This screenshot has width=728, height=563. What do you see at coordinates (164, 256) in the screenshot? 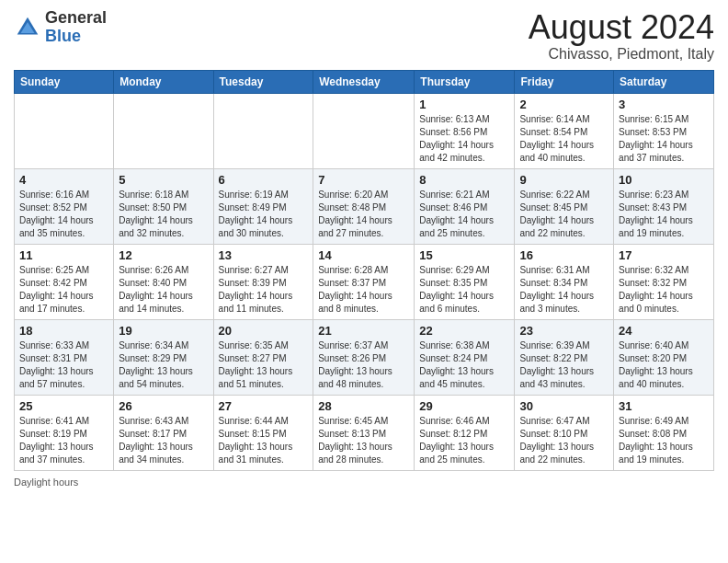
I see `day-number: 12` at bounding box center [164, 256].